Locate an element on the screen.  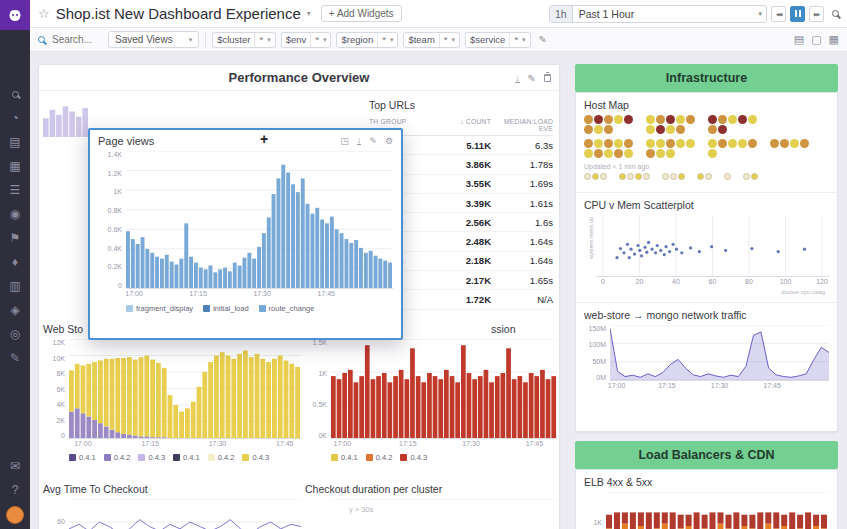
toolbar-search is located at coordinates (70, 40).